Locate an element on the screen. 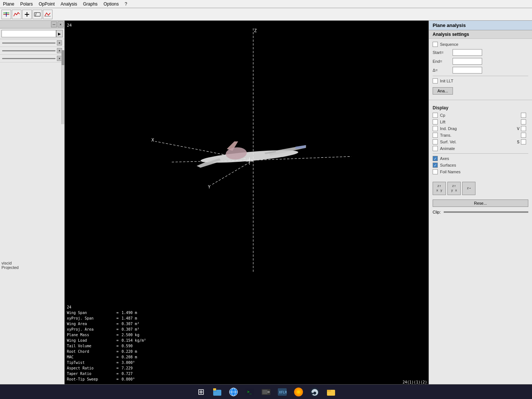  stats-row: Tail Volume=0.590 is located at coordinates (109, 346).